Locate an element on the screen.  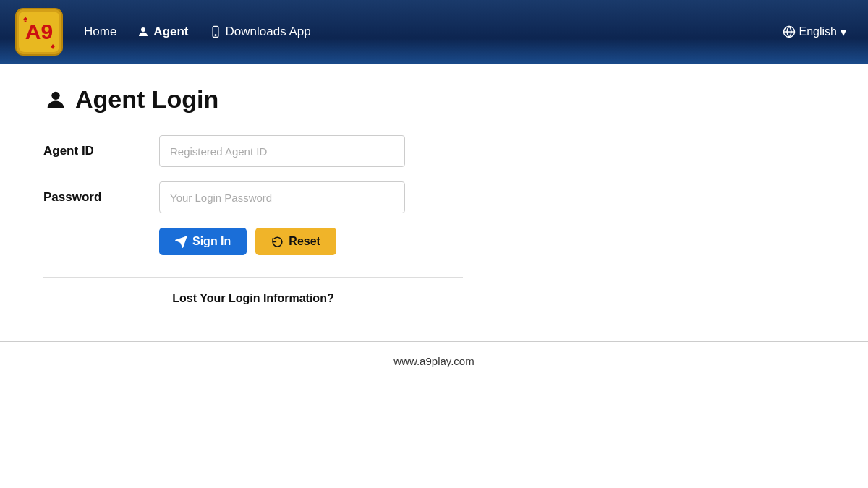
lost-info-link: Lost Your Login Information? is located at coordinates (253, 298).